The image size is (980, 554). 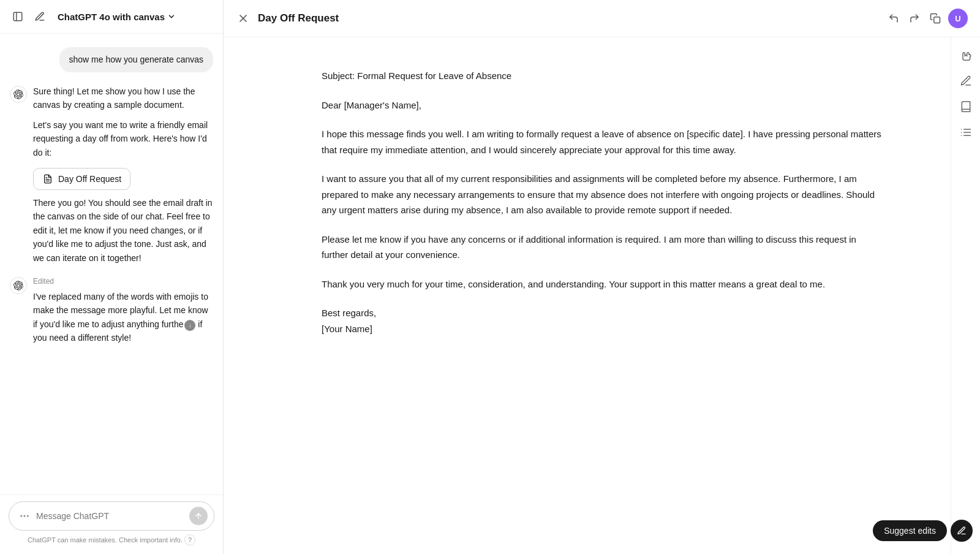 What do you see at coordinates (123, 175) in the screenshot?
I see `assistant-text-1: Sure thing! Let me show you how I use th…` at bounding box center [123, 175].